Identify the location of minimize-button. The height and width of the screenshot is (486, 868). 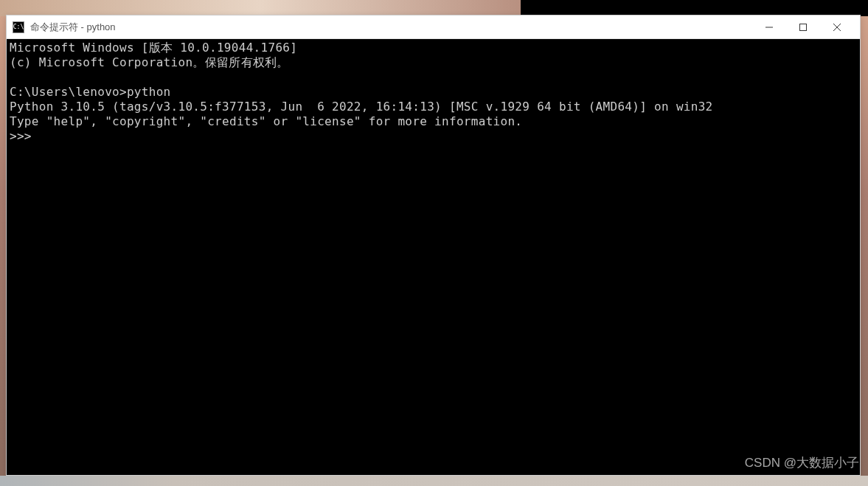
(769, 27).